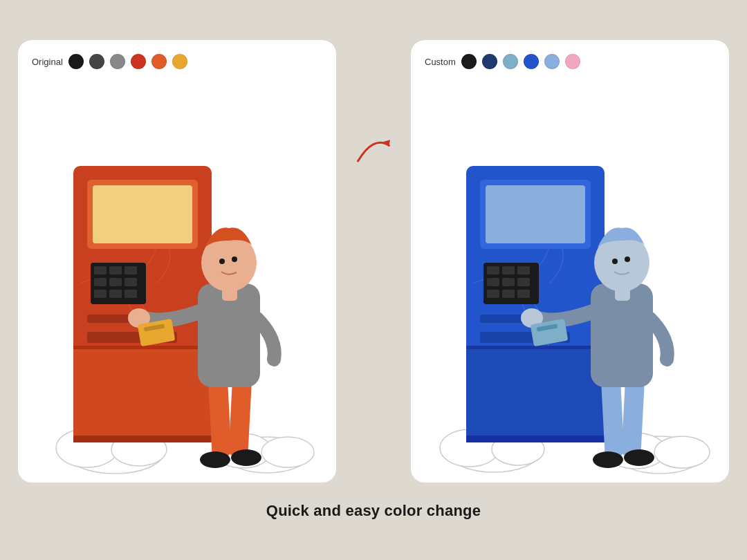 The image size is (747, 560). I want to click on transform-arrow, so click(374, 151).